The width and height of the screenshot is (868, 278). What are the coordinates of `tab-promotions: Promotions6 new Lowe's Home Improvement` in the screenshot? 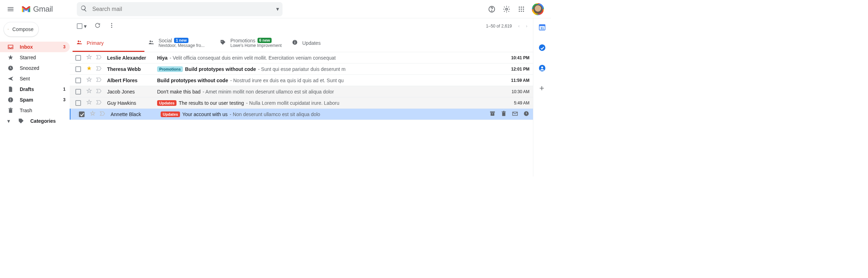 It's located at (252, 43).